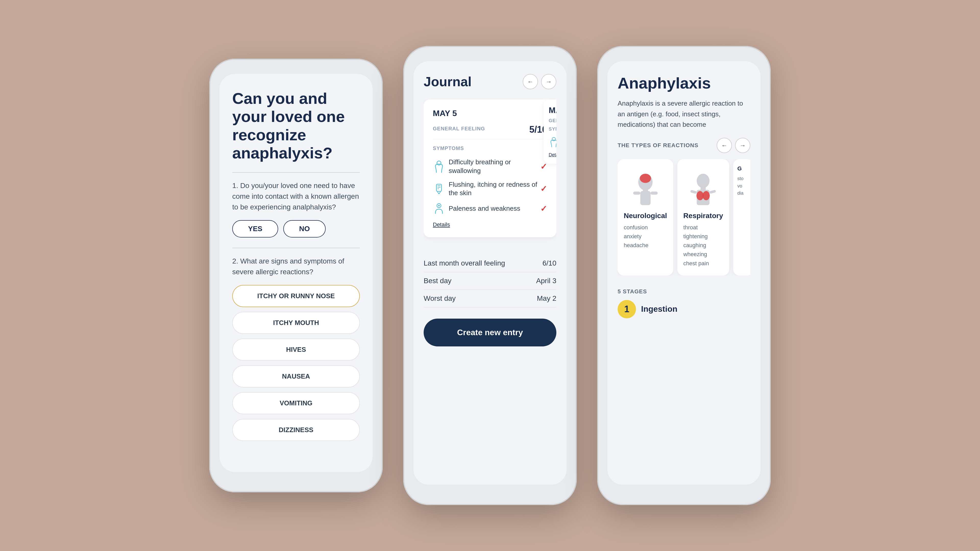  Describe the element at coordinates (490, 113) in the screenshot. I see `card-date-row: MAY 5` at that location.